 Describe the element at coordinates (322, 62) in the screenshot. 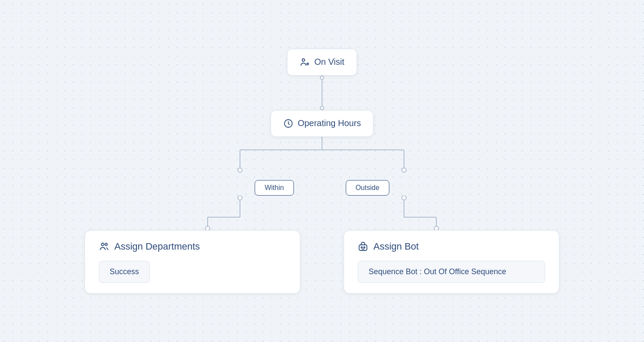

I see `on-visit-node: On Visit` at that location.